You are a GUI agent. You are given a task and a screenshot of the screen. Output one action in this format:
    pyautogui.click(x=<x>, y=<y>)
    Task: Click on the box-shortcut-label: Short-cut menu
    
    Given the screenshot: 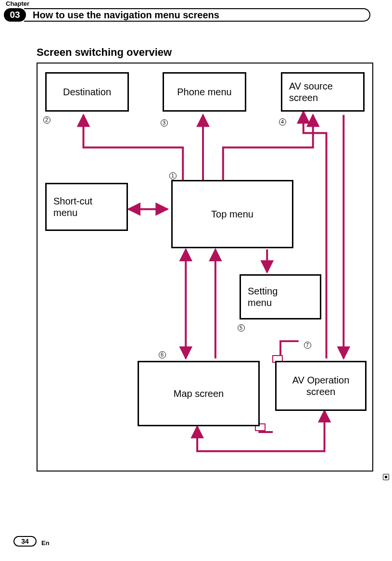 What is the action you would take?
    pyautogui.click(x=73, y=207)
    